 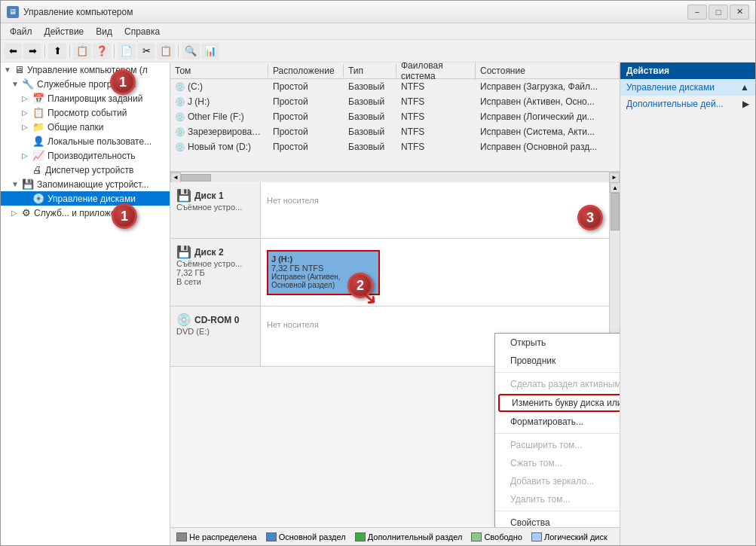 What do you see at coordinates (219, 117) in the screenshot?
I see `td-tom: 💿Other File (F:)` at bounding box center [219, 117].